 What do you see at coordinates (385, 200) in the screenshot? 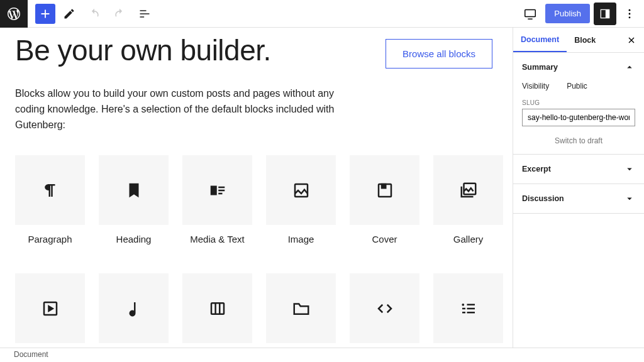
I see `block-item-cover: Cover` at bounding box center [385, 200].